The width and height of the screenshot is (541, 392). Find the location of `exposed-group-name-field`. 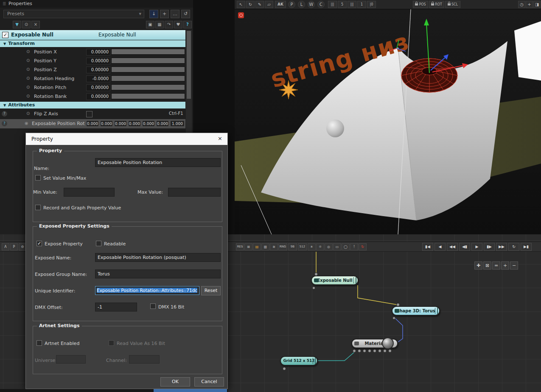

exposed-group-name-field is located at coordinates (158, 274).